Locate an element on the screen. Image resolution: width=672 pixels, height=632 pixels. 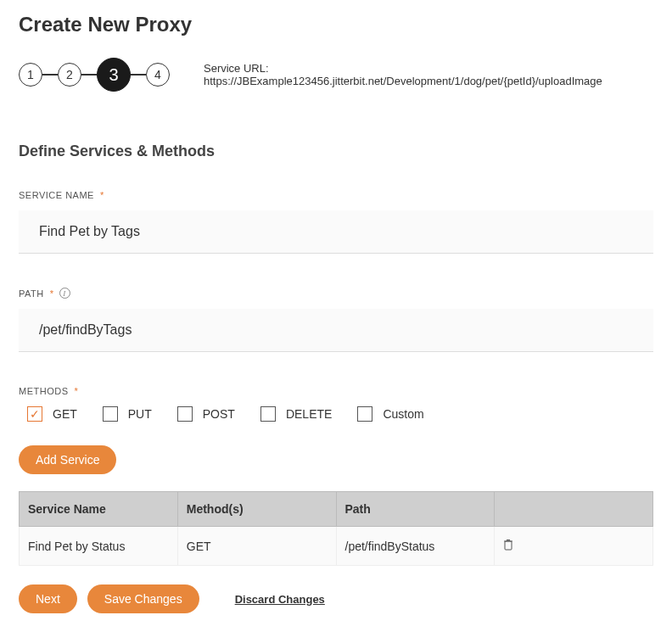
path-input is located at coordinates (336, 331).